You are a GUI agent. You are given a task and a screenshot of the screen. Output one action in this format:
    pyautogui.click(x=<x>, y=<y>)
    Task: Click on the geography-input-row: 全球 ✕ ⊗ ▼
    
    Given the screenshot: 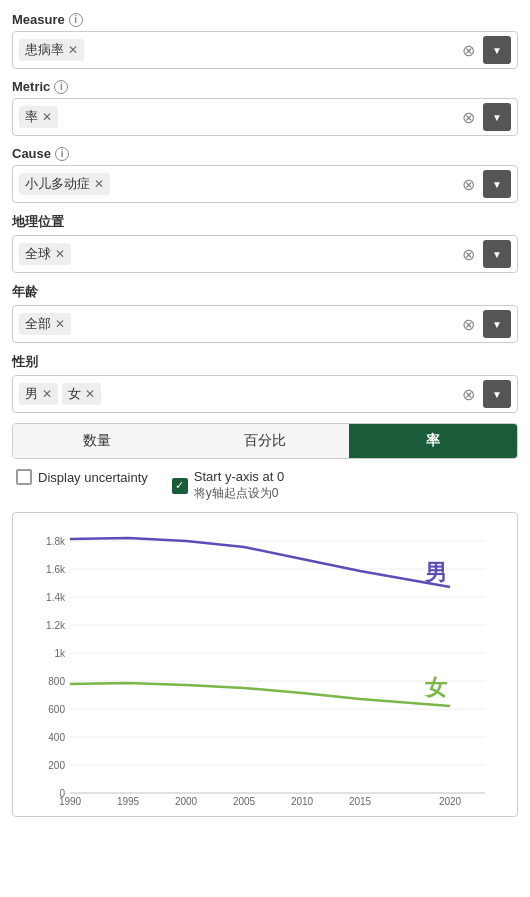 What is the action you would take?
    pyautogui.click(x=265, y=254)
    